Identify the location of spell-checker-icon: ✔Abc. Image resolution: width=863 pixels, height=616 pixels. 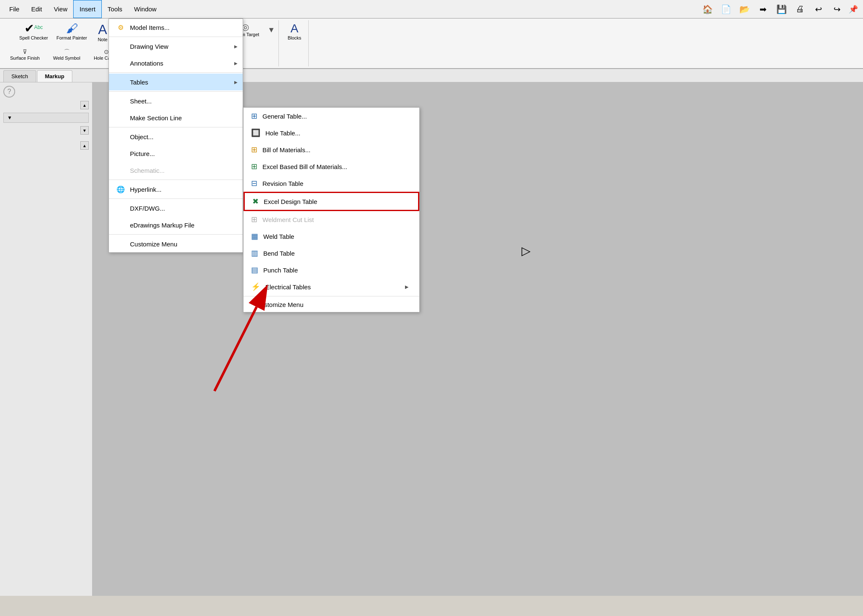
(34, 29).